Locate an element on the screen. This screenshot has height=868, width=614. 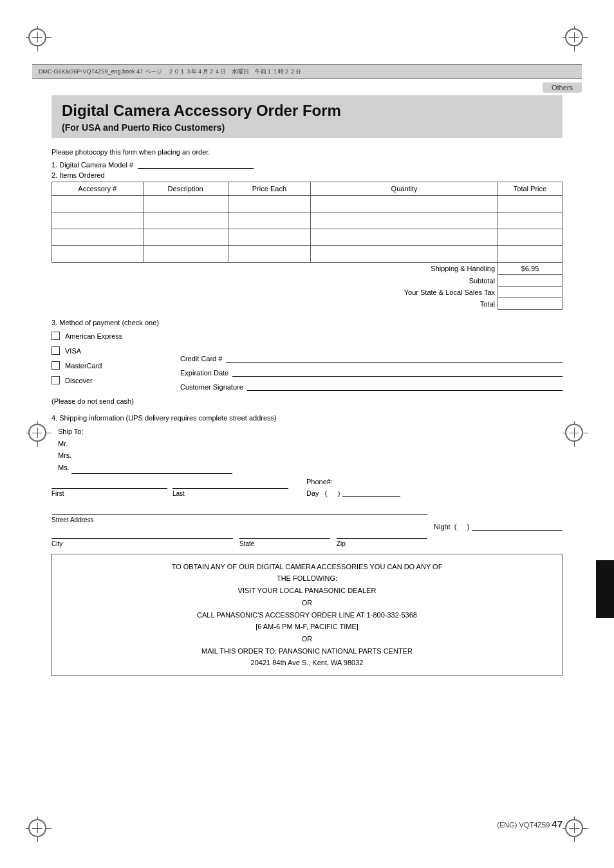
mastercard-checkbox is located at coordinates (55, 366).